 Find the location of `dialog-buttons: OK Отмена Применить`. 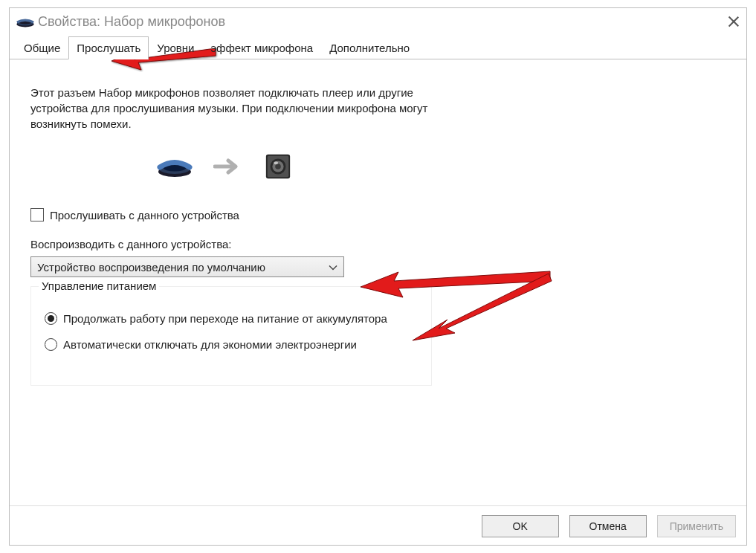

dialog-buttons: OK Отмена Применить is located at coordinates (609, 526).